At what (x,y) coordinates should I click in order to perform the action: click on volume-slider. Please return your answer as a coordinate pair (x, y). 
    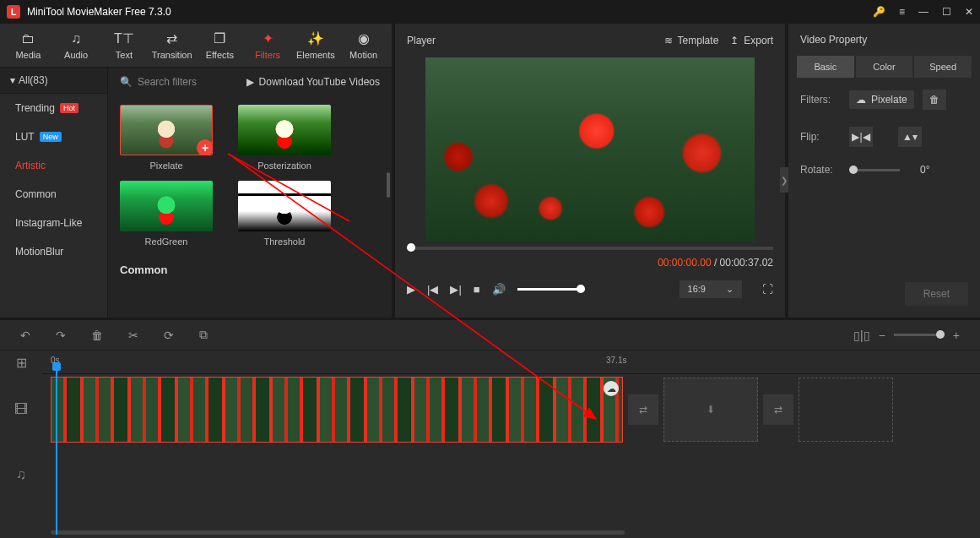
    Looking at the image, I should click on (551, 289).